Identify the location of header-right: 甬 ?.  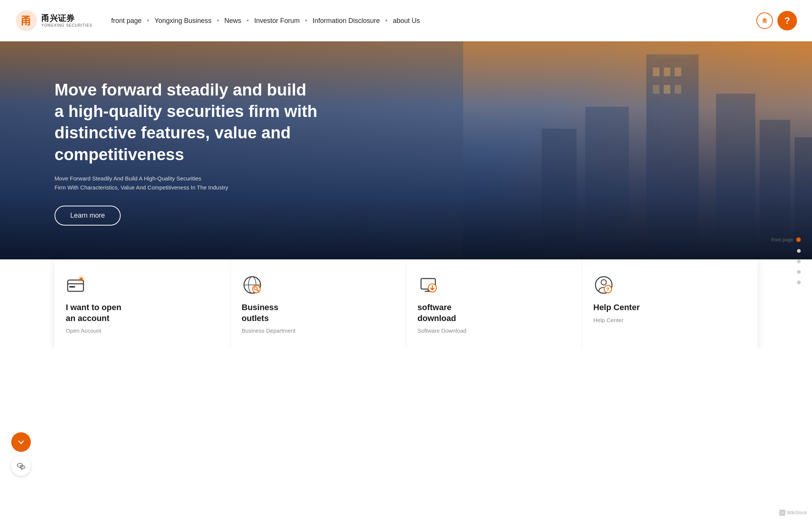
(777, 21).